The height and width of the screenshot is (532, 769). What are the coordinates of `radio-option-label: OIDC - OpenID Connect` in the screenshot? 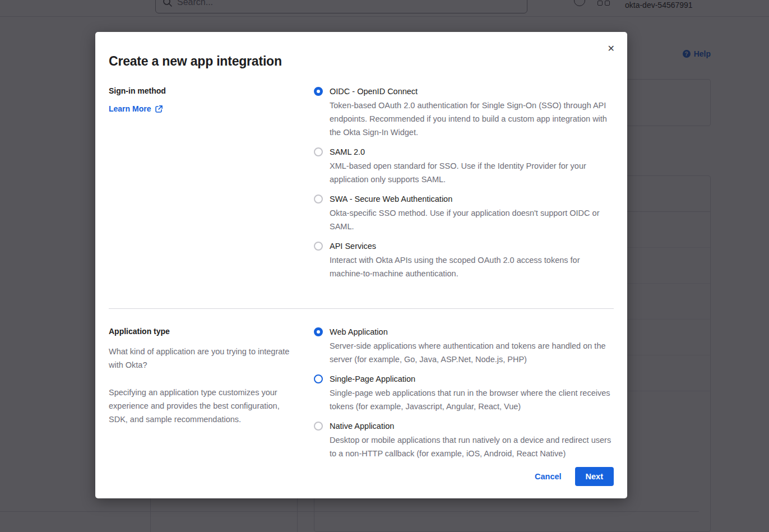 It's located at (472, 91).